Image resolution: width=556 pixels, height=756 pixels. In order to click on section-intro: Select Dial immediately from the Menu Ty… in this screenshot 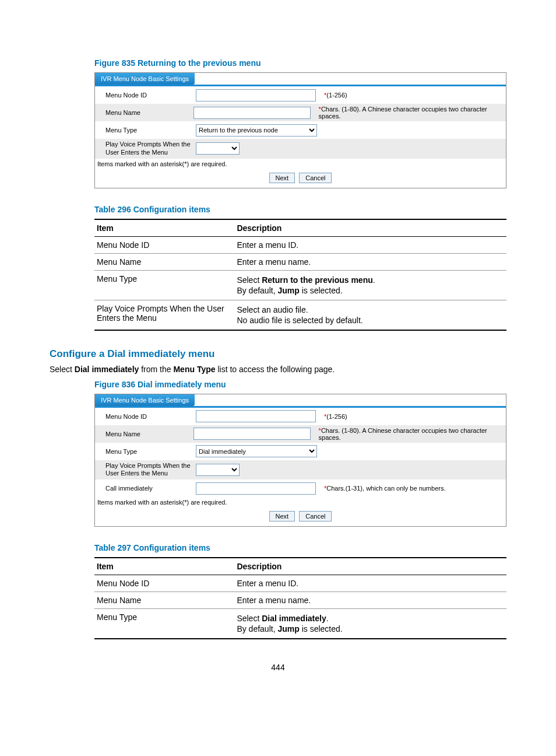, I will do `click(278, 369)`.